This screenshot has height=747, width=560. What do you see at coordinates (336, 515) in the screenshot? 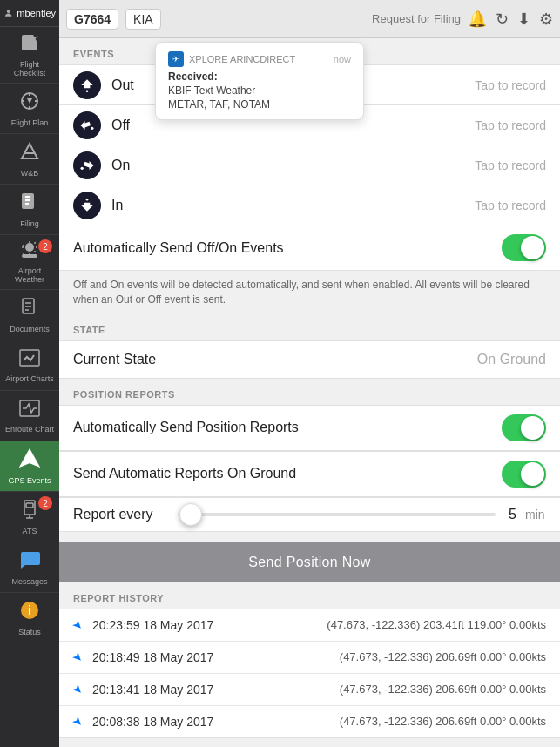
I see `report-slider-track` at bounding box center [336, 515].